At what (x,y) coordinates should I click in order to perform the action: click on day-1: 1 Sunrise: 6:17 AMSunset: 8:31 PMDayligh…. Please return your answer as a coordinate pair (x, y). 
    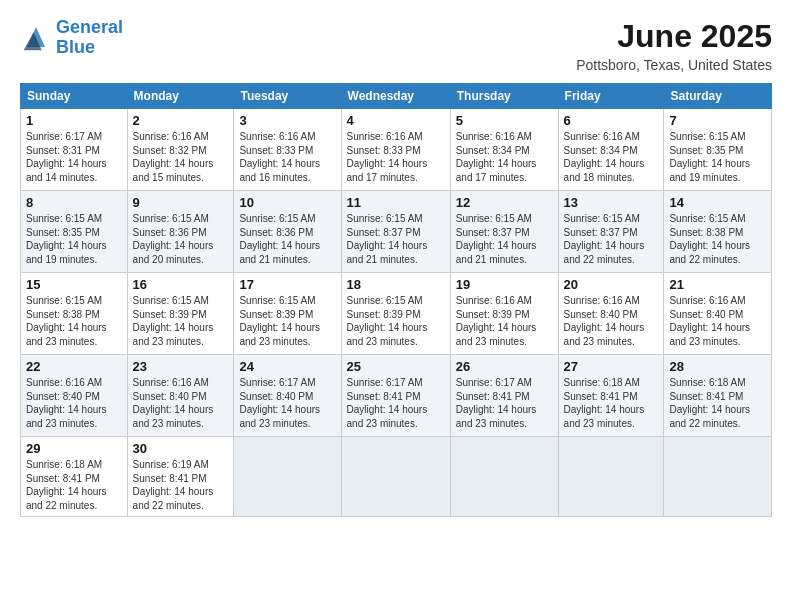
    Looking at the image, I should click on (74, 150).